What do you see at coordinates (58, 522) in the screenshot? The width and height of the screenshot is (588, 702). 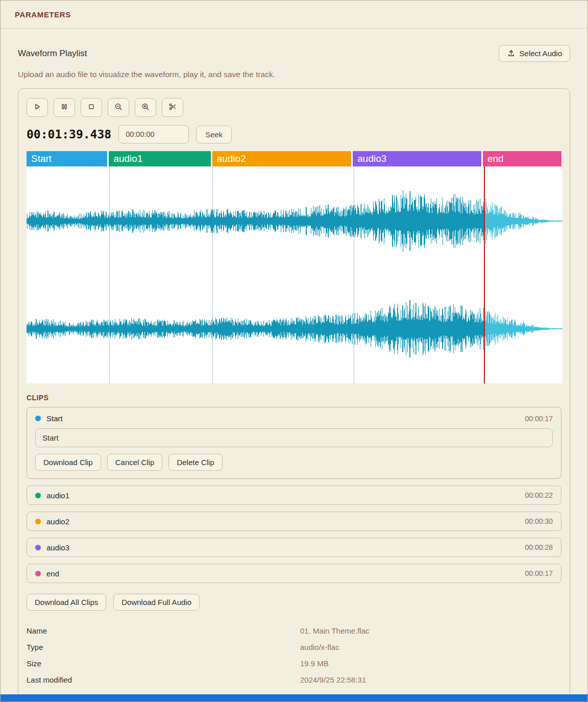 I see `clip-name: audio2` at bounding box center [58, 522].